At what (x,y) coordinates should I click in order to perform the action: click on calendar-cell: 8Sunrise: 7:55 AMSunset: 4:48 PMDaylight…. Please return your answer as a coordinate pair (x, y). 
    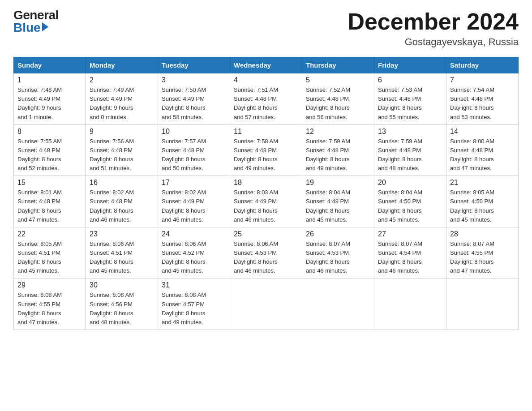
    Looking at the image, I should click on (50, 150).